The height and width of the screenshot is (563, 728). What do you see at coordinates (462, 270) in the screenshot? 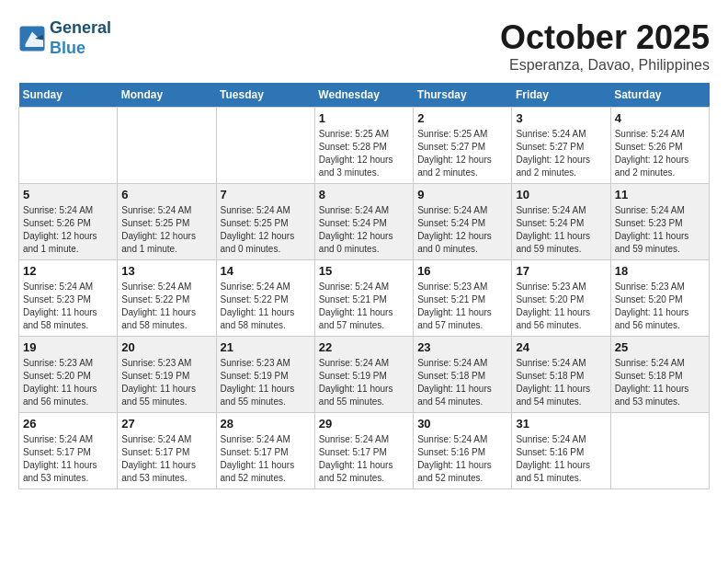
I see `day-number: 16` at bounding box center [462, 270].